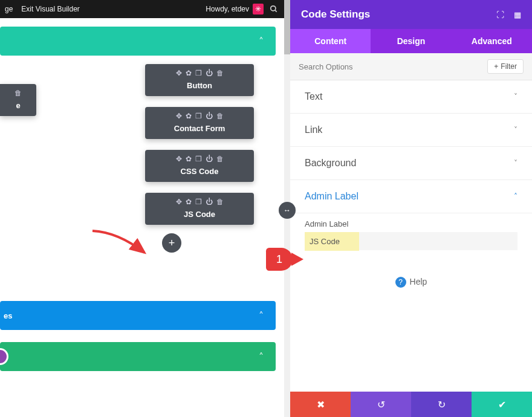  What do you see at coordinates (199, 128) in the screenshot?
I see `module-label: Contact Form` at bounding box center [199, 128].